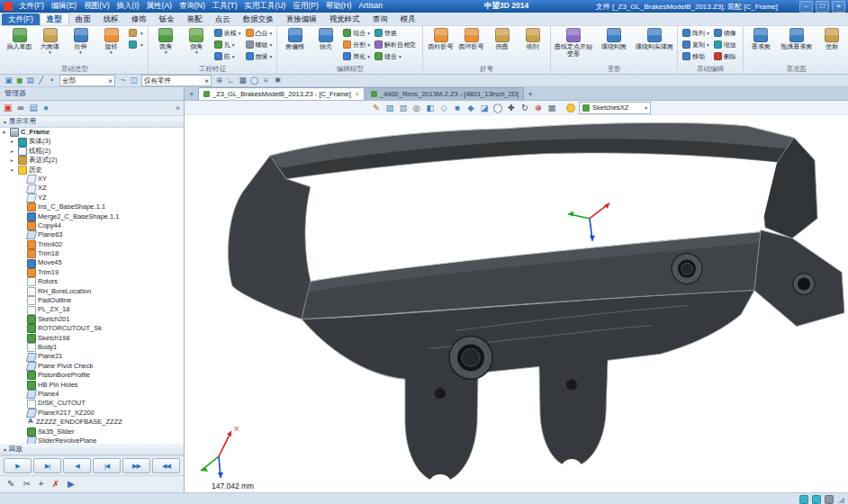 This screenshot has width=848, height=504. Describe the element at coordinates (444, 108) in the screenshot. I see `view-tool-icon: ◇` at that location.